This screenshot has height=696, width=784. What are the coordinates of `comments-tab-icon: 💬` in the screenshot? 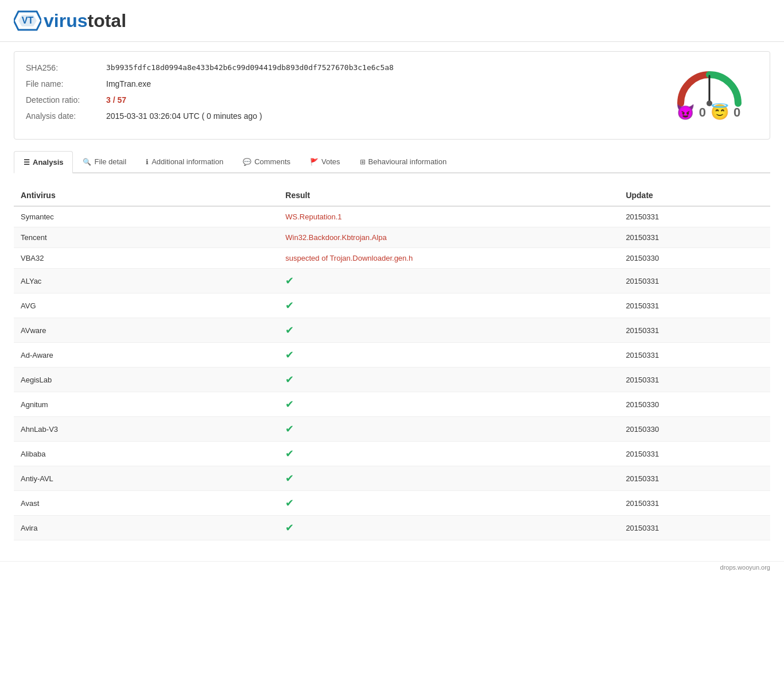 It's located at (247, 162).